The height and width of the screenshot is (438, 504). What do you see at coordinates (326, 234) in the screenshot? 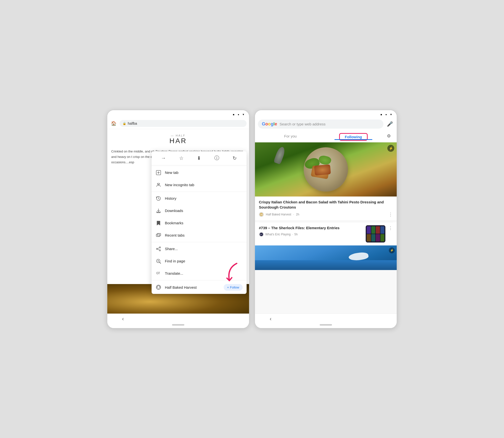
I see `feed-item-sherlock: #739 – The Sherlock Files: Elementary En…` at bounding box center [326, 234].